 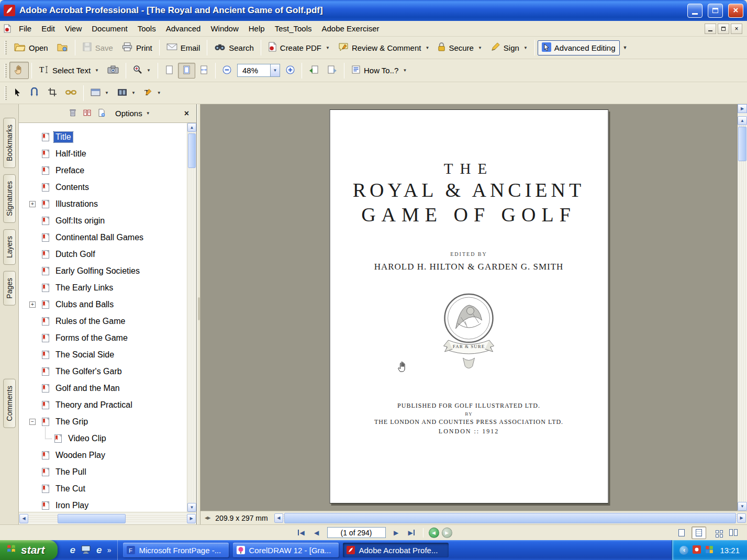 I want to click on tab-bookmarks: Bookmarks, so click(x=9, y=143).